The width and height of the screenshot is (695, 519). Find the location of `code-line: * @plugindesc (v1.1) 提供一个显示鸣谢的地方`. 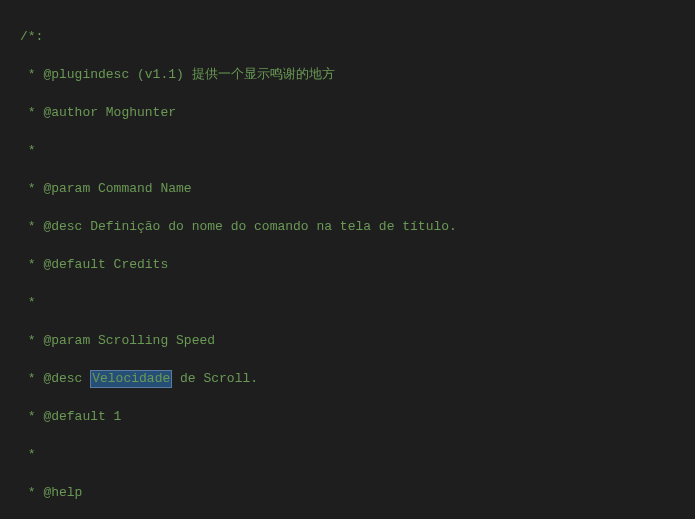

code-line: * @plugindesc (v1.1) 提供一个显示鸣谢的地方 is located at coordinates (178, 74).